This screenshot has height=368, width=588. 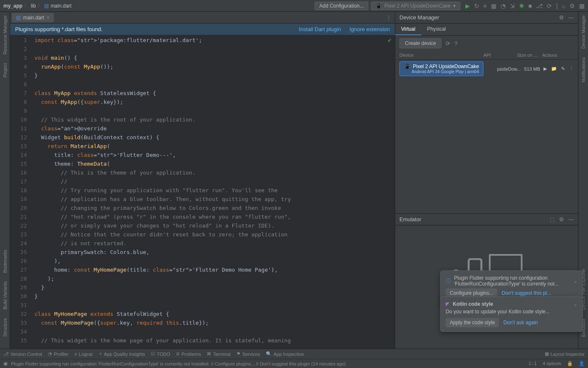 I want to click on tool-terminal: ⌘ Terminal, so click(x=218, y=354).